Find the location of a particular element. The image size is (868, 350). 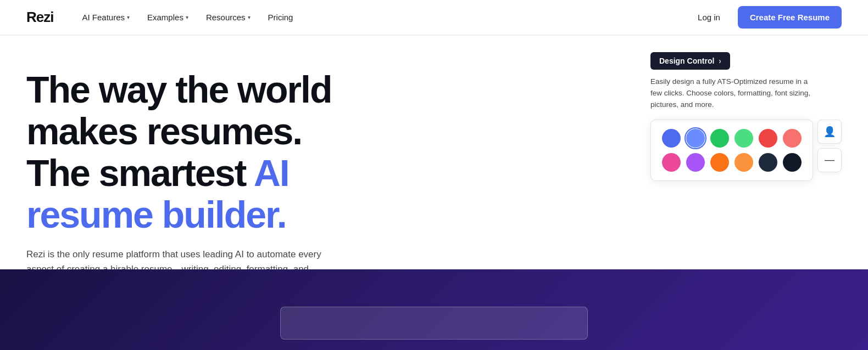

nav-right: Log in Create Free Resume is located at coordinates (765, 18).